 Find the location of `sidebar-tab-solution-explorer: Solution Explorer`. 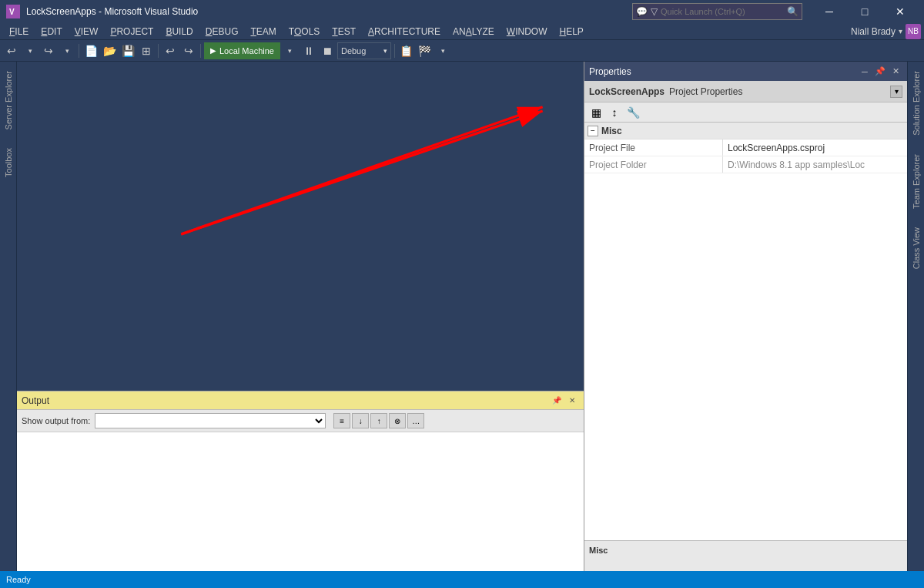

sidebar-tab-solution-explorer: Solution Explorer is located at coordinates (916, 103).